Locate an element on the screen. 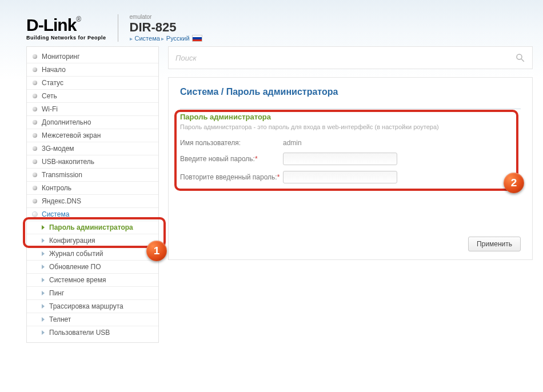  model-block: emulator DIR-825 ▸ Система ▸ Русский is located at coordinates (166, 27).